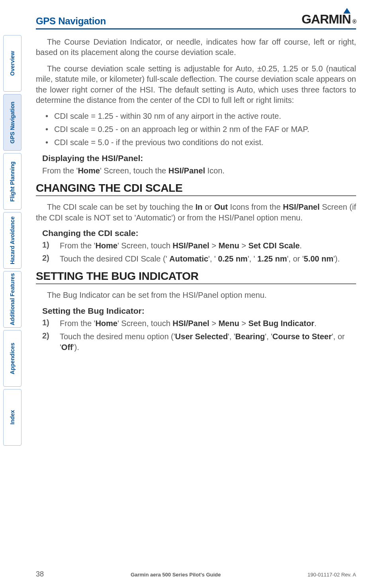 The width and height of the screenshot is (380, 588). I want to click on section-title: GPS Navigation, so click(71, 21).